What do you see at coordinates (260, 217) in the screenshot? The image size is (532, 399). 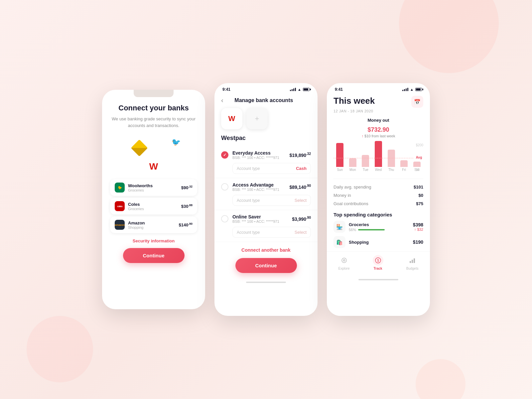 I see `account-saver-name: Online Saver` at bounding box center [260, 217].